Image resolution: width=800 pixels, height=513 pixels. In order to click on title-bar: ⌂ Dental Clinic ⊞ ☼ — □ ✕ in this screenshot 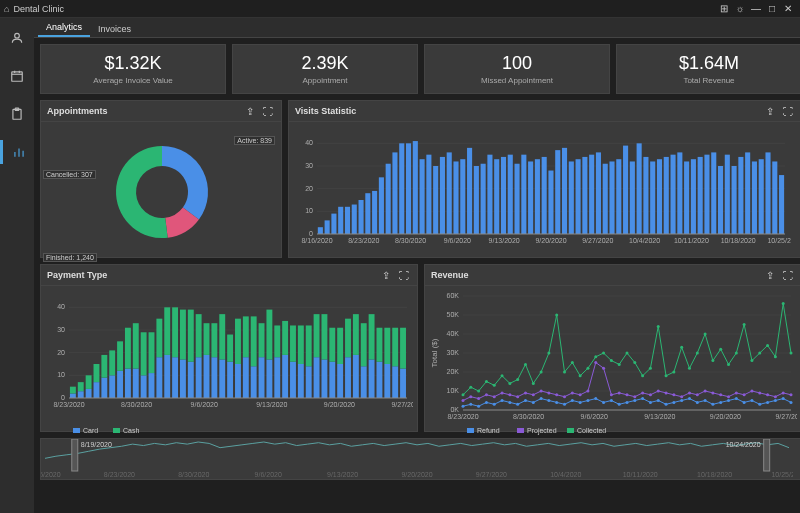, I will do `click(400, 9)`.